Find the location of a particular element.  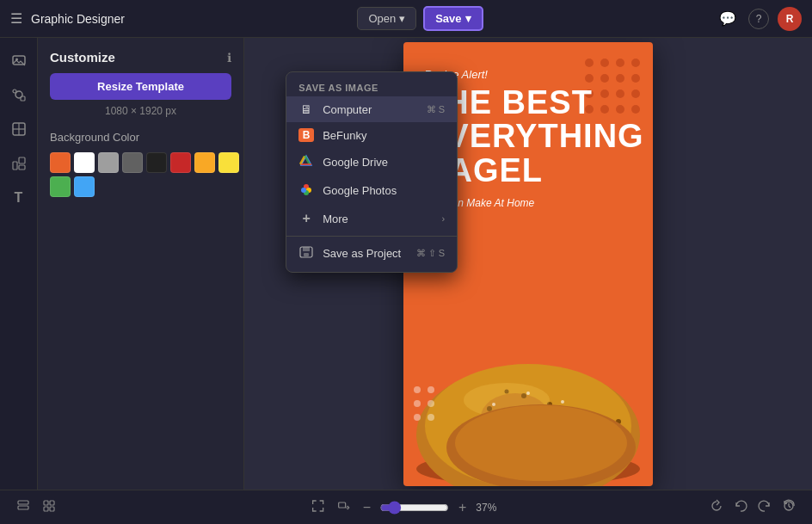

save-label: Save is located at coordinates (448, 19).